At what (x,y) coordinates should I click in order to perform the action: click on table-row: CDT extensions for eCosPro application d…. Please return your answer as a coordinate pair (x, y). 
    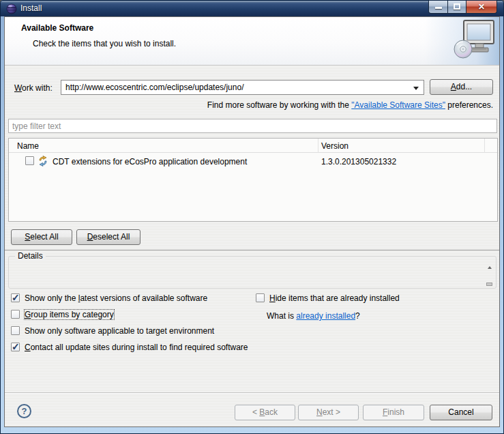
    Looking at the image, I should click on (253, 162).